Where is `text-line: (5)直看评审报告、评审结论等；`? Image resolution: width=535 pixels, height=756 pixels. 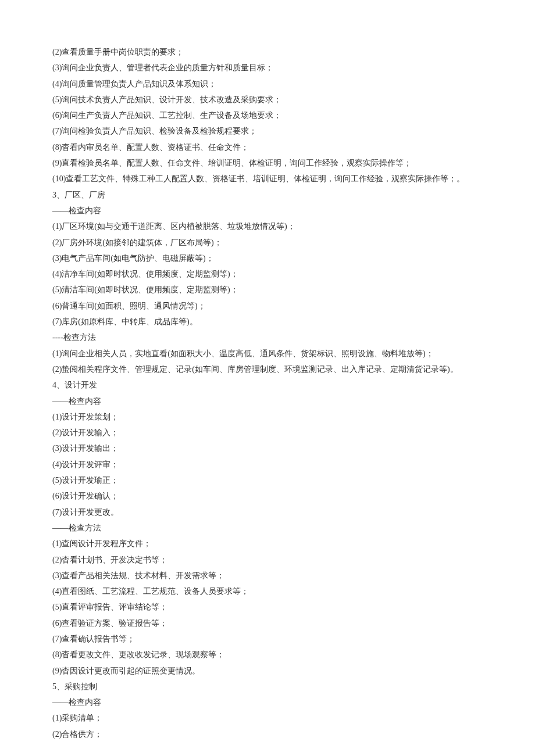 text-line: (5)直看评审报告、评审结论等； is located at coordinates (268, 607).